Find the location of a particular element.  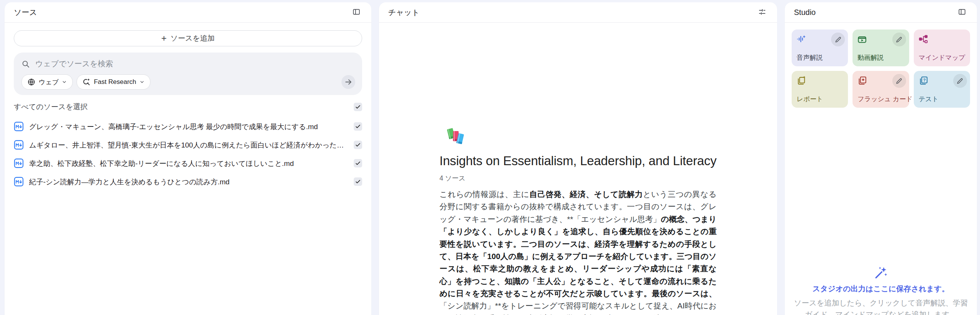

source-name: 紀子-シン読解力―学力と人生を決めるもうひとつの読み方.md is located at coordinates (189, 182).